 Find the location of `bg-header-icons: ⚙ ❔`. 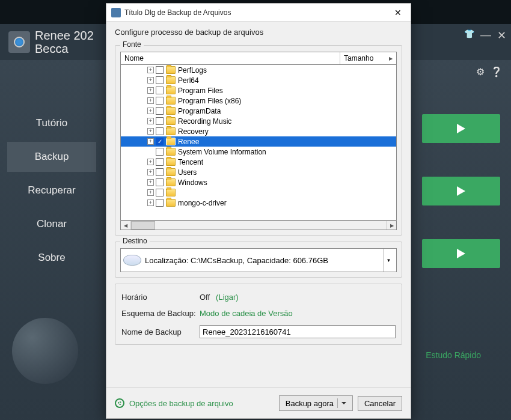

bg-header-icons: ⚙ ❔ is located at coordinates (489, 72).